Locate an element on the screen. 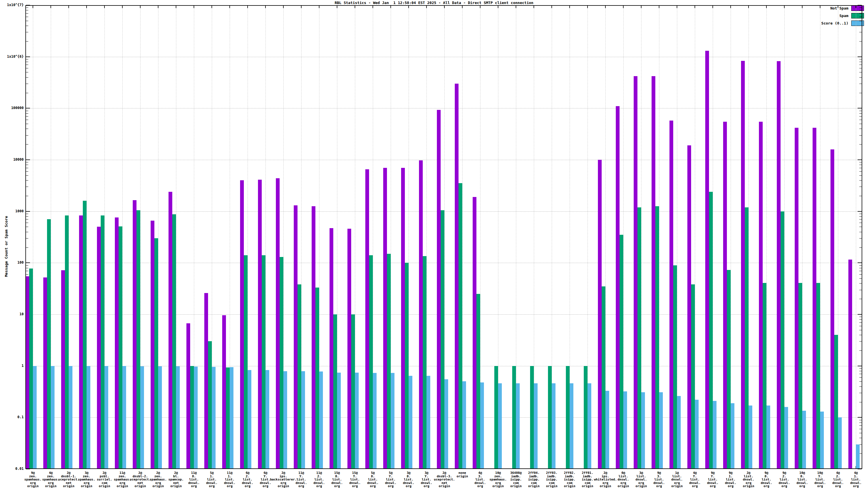 This screenshot has height=488, width=868. y-tick-label: 1 is located at coordinates (12, 366).